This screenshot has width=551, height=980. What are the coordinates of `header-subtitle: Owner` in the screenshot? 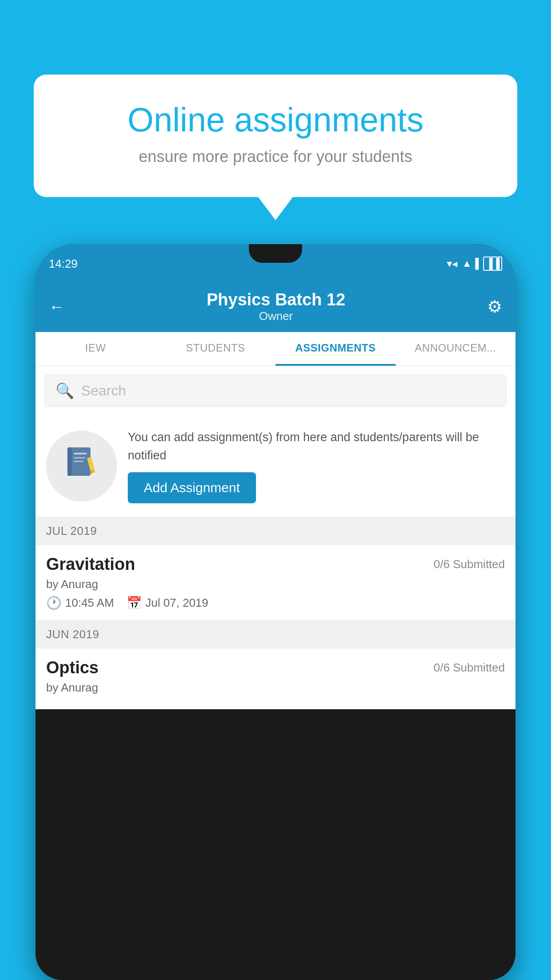 It's located at (276, 316).